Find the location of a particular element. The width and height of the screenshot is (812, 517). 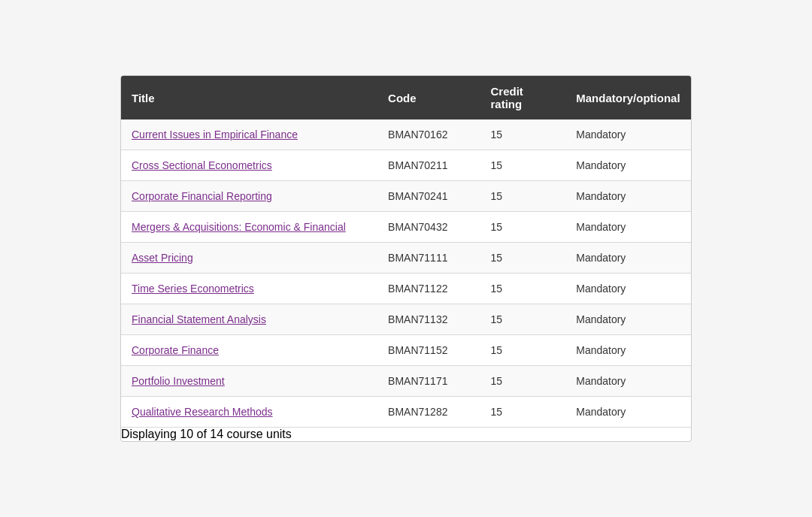

course-title-link: Qualitative Research Methods is located at coordinates (202, 412).